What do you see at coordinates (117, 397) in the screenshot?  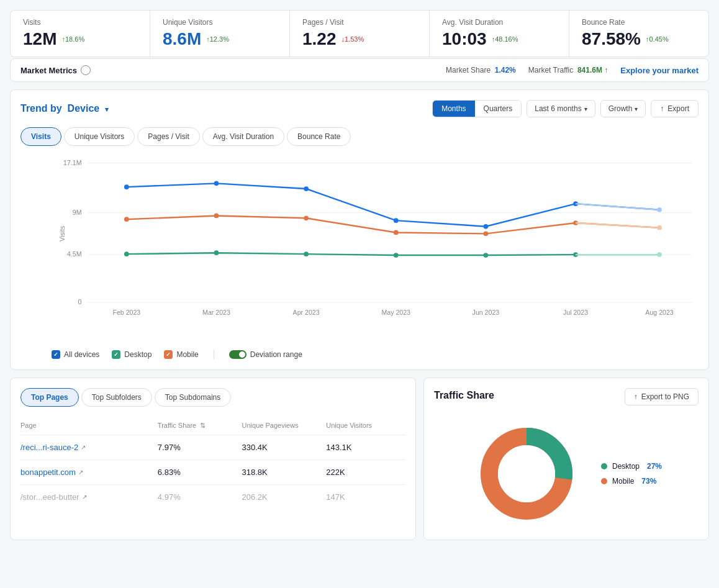 I see `tab-top-subfolders: Top Subfolders` at bounding box center [117, 397].